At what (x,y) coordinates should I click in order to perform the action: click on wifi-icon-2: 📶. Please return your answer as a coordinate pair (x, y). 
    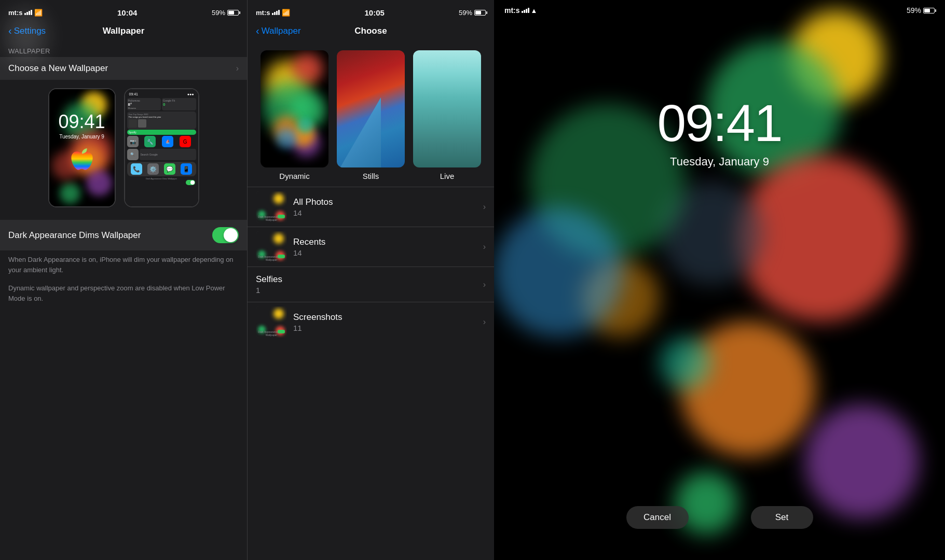
    Looking at the image, I should click on (286, 12).